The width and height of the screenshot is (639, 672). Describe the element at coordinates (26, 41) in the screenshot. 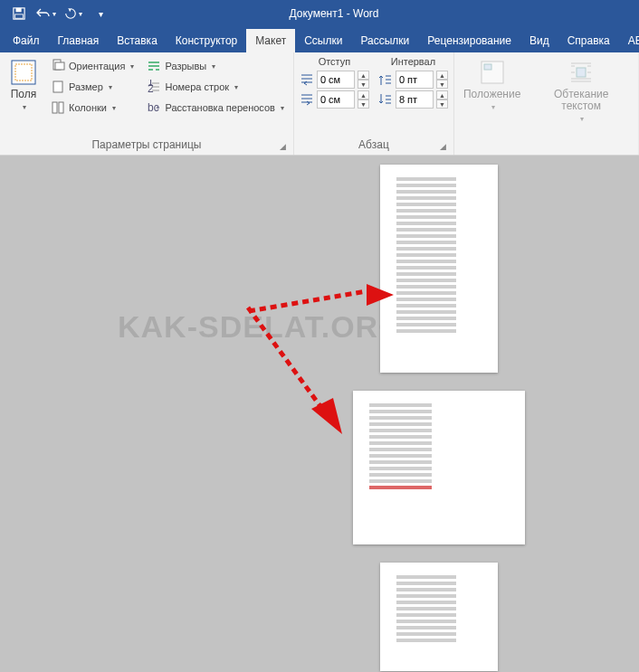

I see `tab-file: Файл` at that location.